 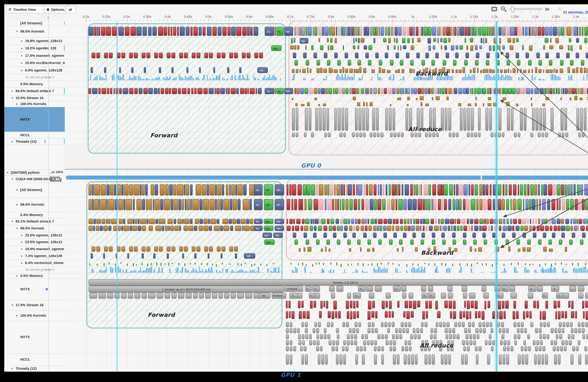 What do you see at coordinates (35, 263) in the screenshot?
I see `sidebar-item-vect64: ▸6.4% vectorized_eleme` at bounding box center [35, 263].